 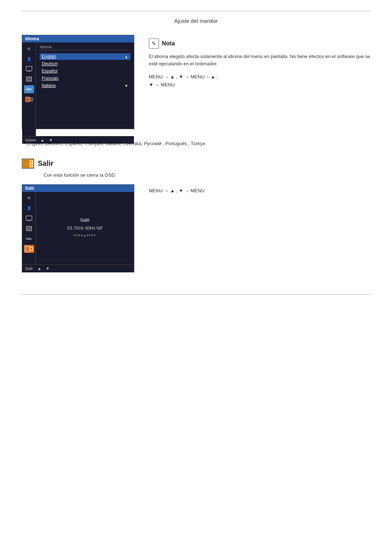 What do you see at coordinates (29, 239) in the screenshot?
I see `salir-sidebar-icon-abc: Abc` at bounding box center [29, 239].